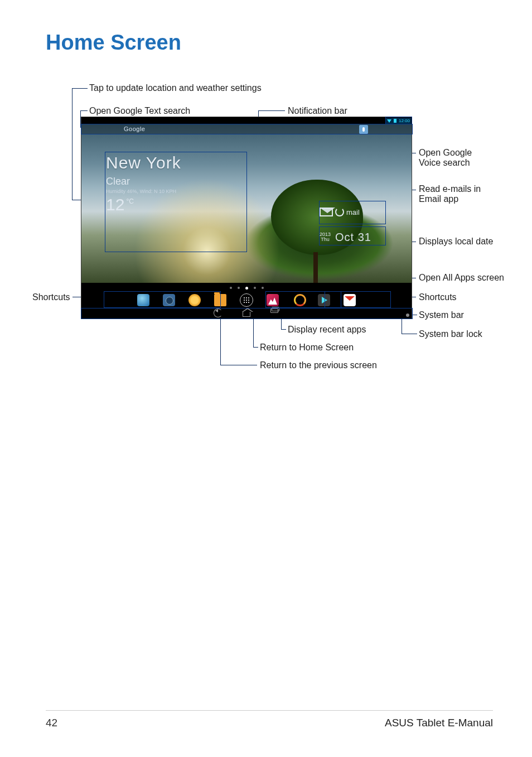  I want to click on weather-condition: Clear, so click(176, 182).